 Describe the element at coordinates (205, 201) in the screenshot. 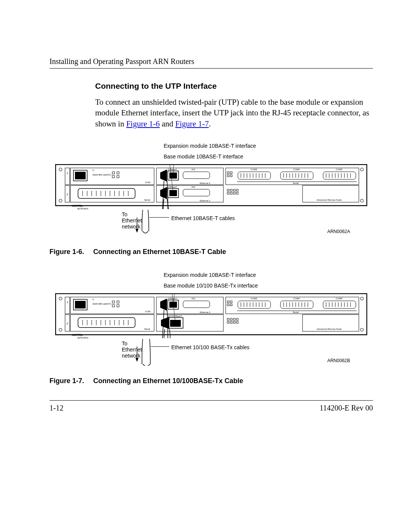

I see `ethernet-1-label: Ethernet 1` at that location.